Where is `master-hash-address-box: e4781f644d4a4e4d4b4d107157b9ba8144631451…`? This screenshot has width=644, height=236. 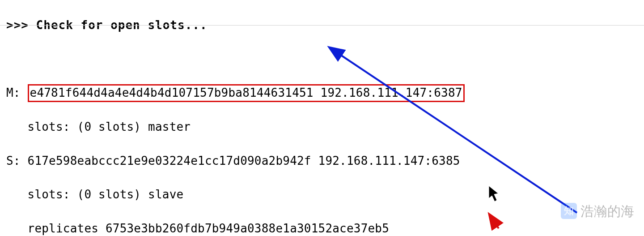
master-hash-address-box: e4781f644d4a4e4d4b4d107157b9ba8144631451… is located at coordinates (246, 93).